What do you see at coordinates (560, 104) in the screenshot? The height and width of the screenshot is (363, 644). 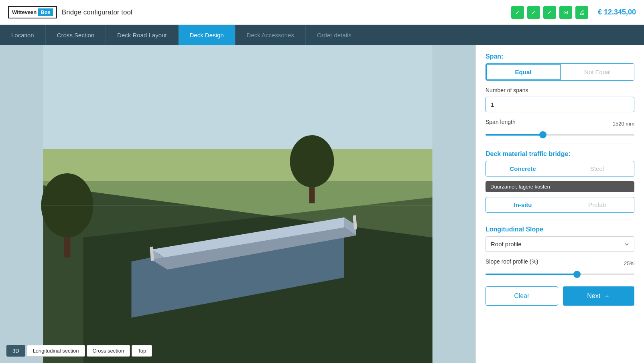 I see `num-spans-input` at bounding box center [560, 104].